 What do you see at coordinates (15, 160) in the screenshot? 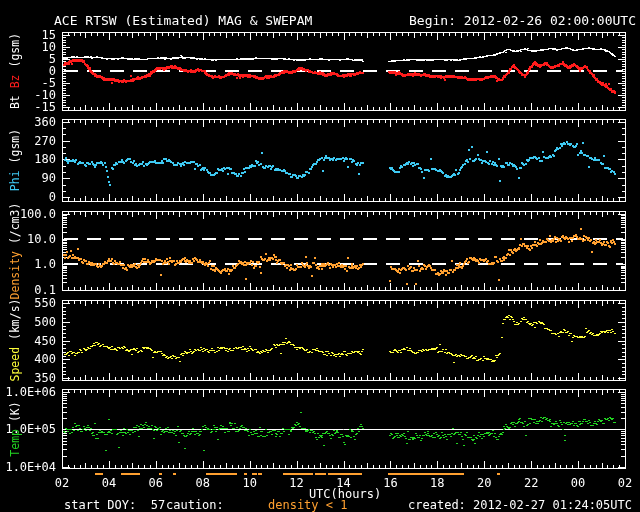
I see `panel-ylabel-phi: Phi (gsm)` at bounding box center [15, 160].